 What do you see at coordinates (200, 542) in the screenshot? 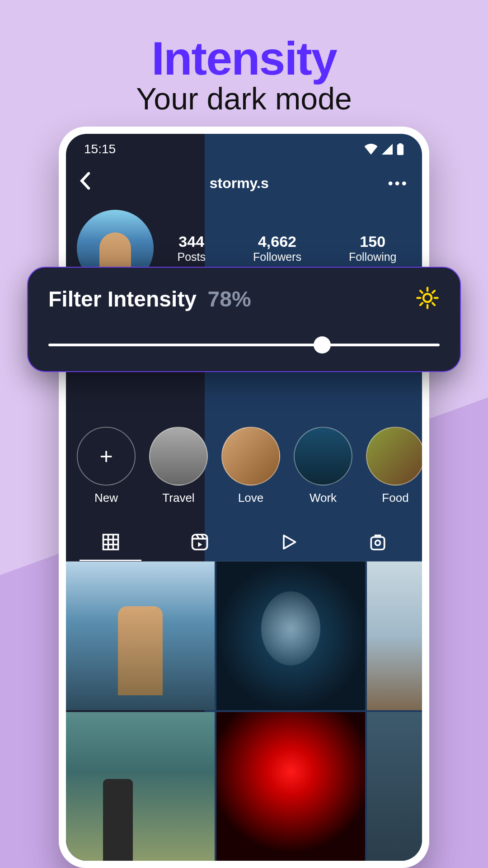
I see `tab-reels` at bounding box center [200, 542].